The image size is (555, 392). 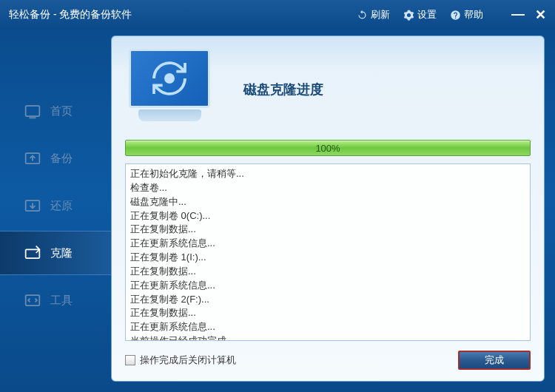 What do you see at coordinates (456, 15) in the screenshot?
I see `help-icon` at bounding box center [456, 15].